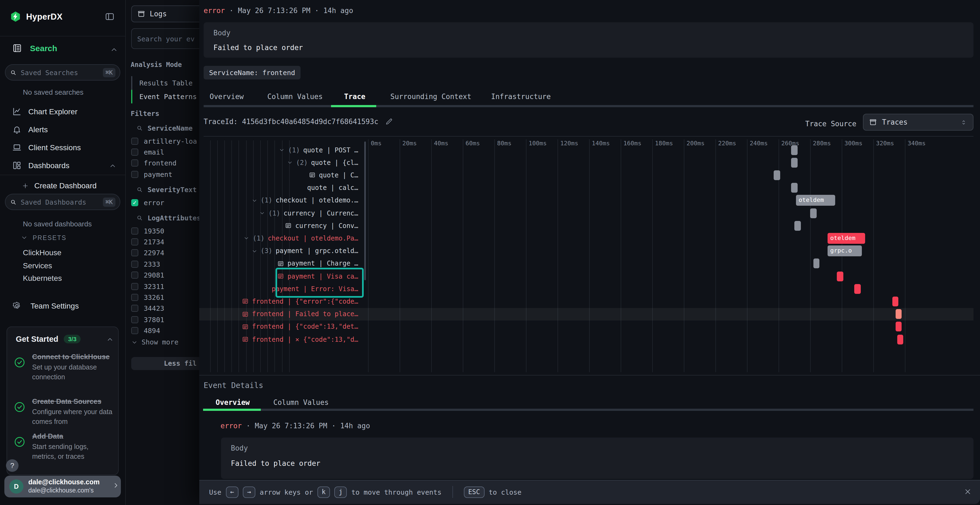 The width and height of the screenshot is (980, 505). I want to click on filter-option: 34423, so click(148, 309).